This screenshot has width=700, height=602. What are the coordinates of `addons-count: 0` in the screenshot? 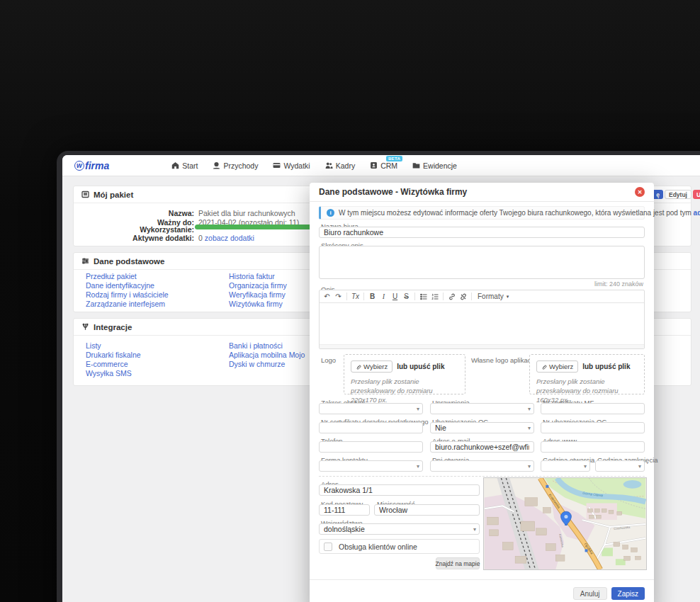 It's located at (201, 238).